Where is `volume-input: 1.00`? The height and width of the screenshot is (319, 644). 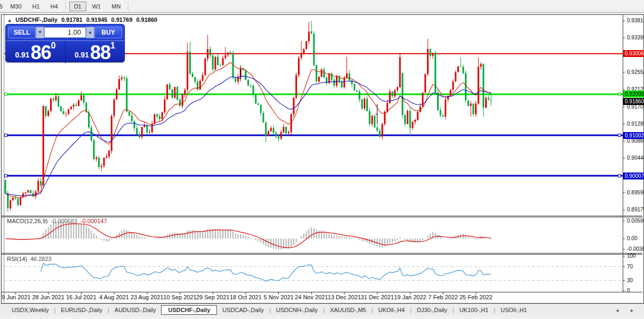 volume-input: 1.00 is located at coordinates (65, 32).